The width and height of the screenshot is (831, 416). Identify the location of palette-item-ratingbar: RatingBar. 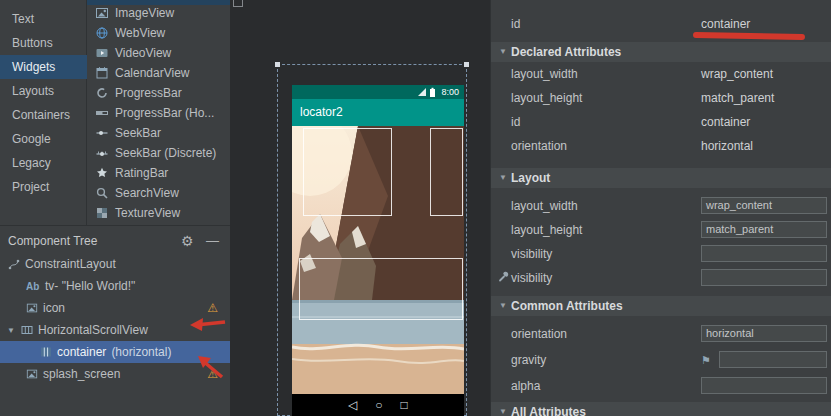
(158, 173).